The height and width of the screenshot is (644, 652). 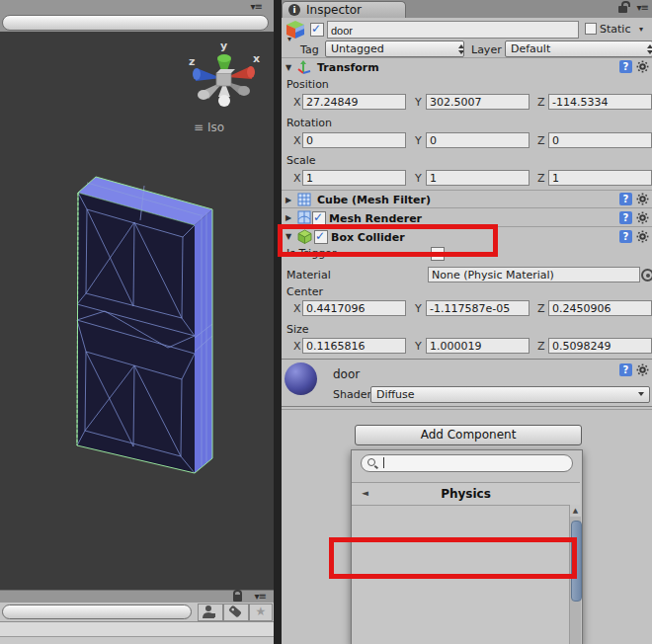 What do you see at coordinates (622, 10) in the screenshot?
I see `inspector-lock-icon` at bounding box center [622, 10].